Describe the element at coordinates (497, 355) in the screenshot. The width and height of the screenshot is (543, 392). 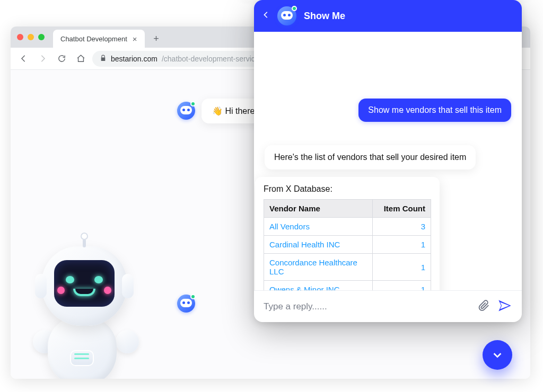
I see `chevron-down-icon` at that location.